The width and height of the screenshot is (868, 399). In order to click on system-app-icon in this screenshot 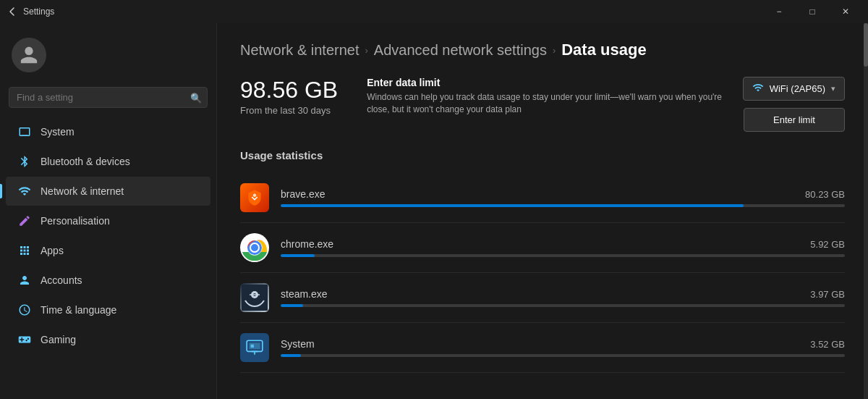, I will do `click(255, 348)`.